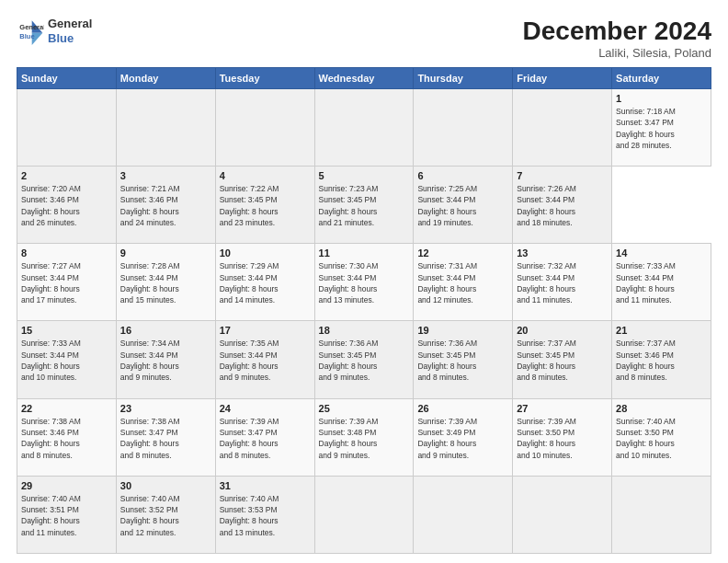  Describe the element at coordinates (165, 176) in the screenshot. I see `day-number: 3` at that location.